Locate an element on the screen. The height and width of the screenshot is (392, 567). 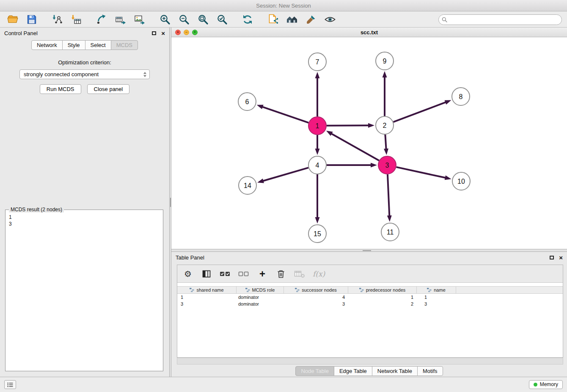
table-cell: 1 is located at coordinates (207, 297).